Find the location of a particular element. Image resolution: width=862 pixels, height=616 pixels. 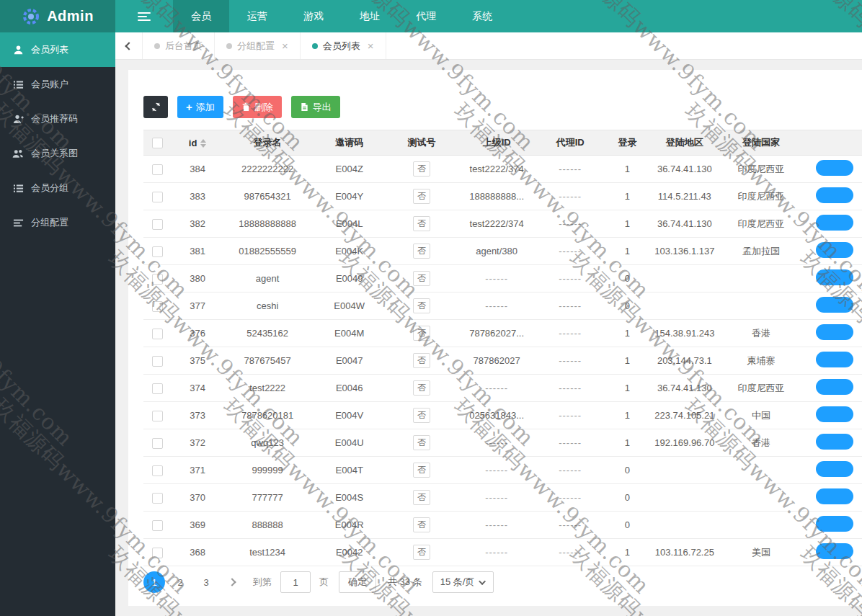

page-button-1: 1 is located at coordinates (154, 582).